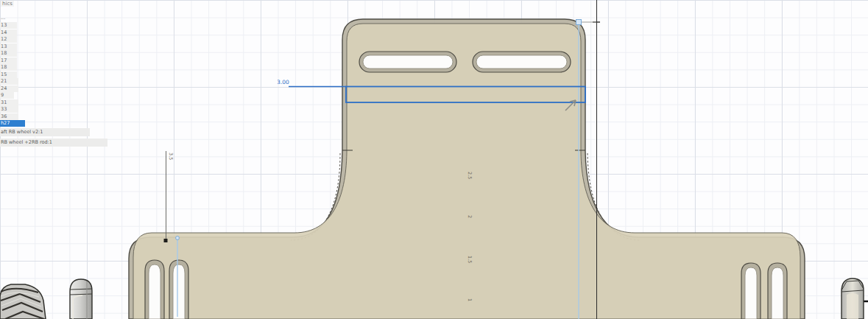 This screenshot has width=868, height=319. I want to click on tree-item: 31, so click(9, 103).